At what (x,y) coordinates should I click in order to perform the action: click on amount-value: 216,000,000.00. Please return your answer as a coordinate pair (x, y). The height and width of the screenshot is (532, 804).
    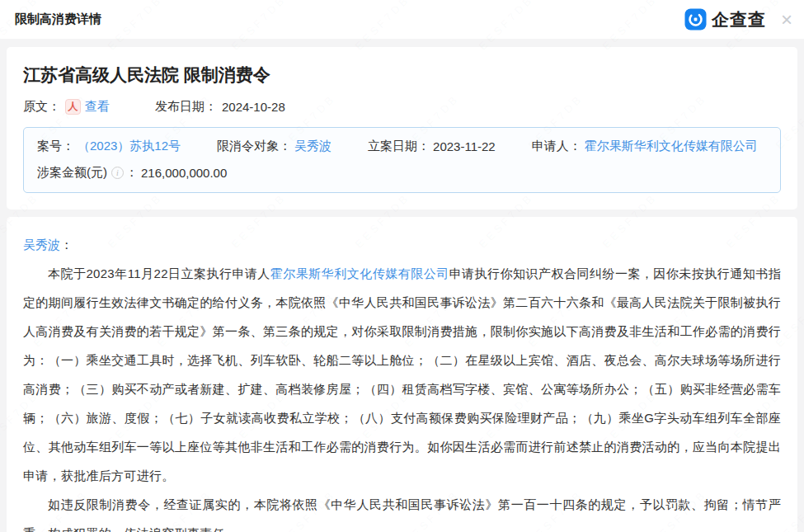
    Looking at the image, I should click on (184, 173).